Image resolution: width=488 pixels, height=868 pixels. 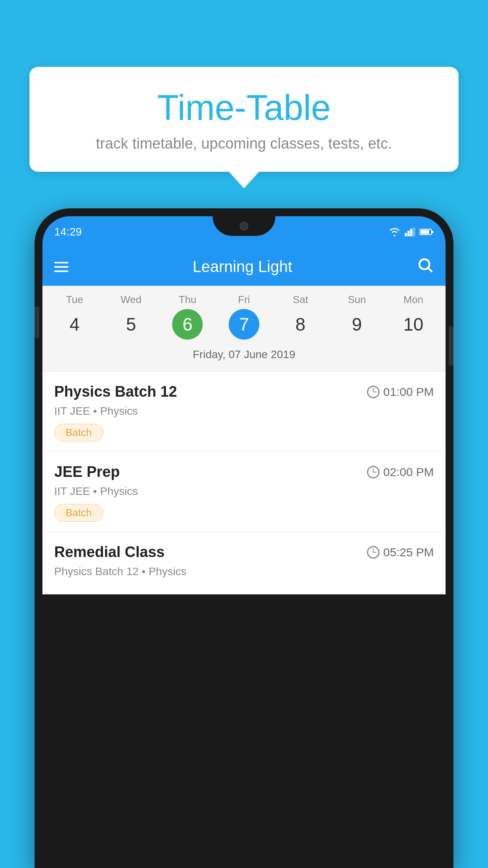 What do you see at coordinates (131, 317) in the screenshot?
I see `calendar-day-wed: Wed5` at bounding box center [131, 317].